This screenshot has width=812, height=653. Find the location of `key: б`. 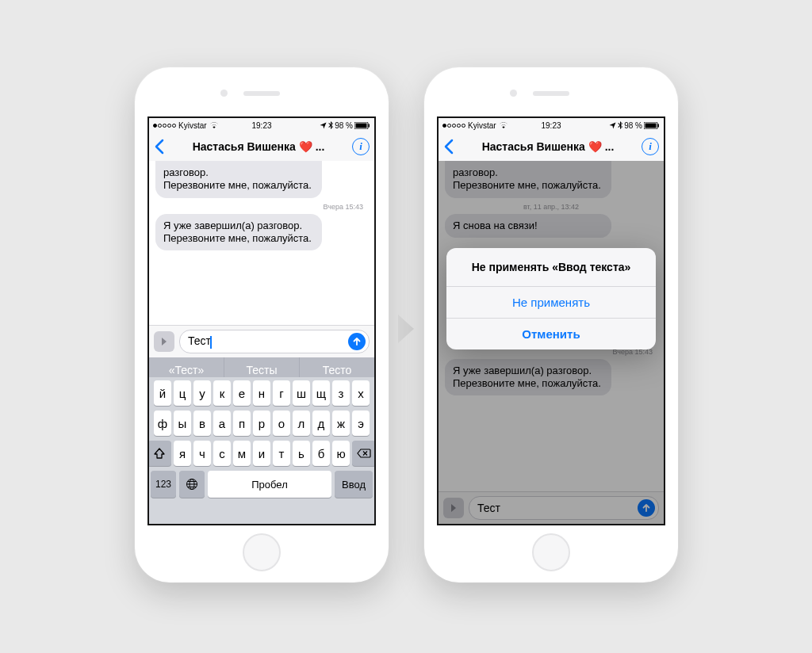

key: б is located at coordinates (321, 453).